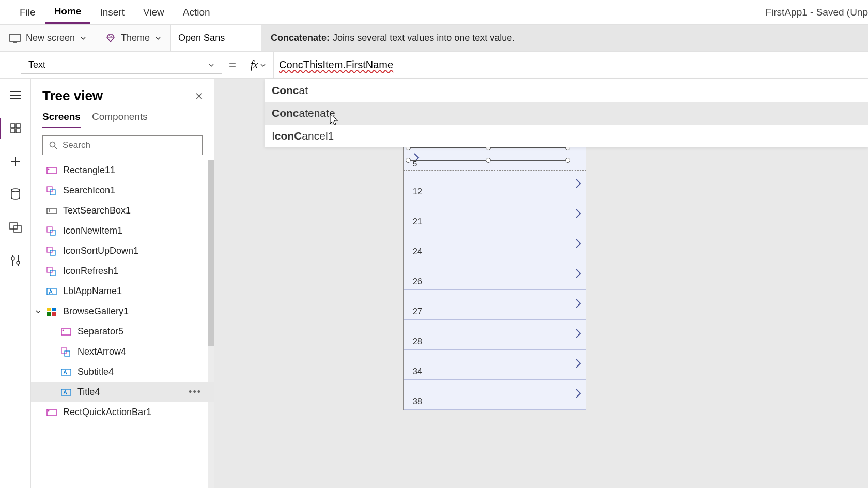 This screenshot has height=488, width=868. I want to click on tree-item-label: RectQuickActionBar1, so click(107, 413).